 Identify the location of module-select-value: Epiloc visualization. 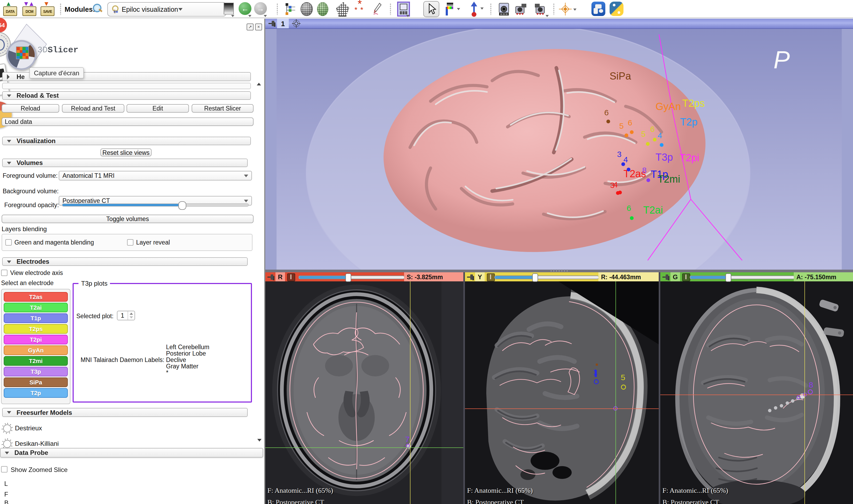
(150, 10).